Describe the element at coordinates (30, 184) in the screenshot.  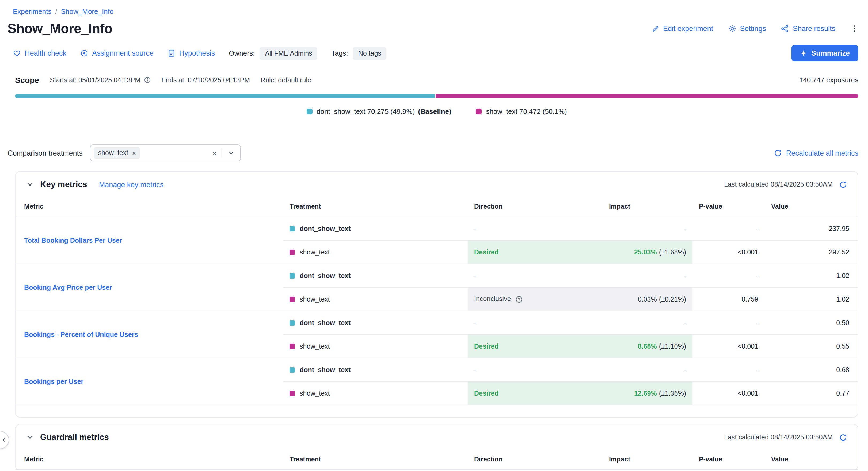
I see `key-metrics-collapse-icon` at that location.